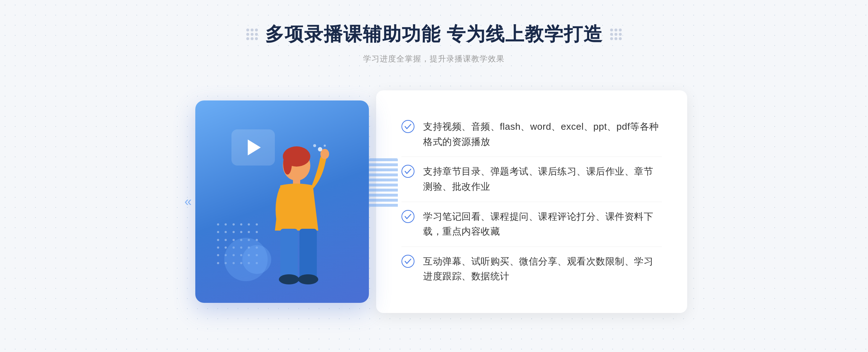  What do you see at coordinates (282, 227) in the screenshot?
I see `character-figure` at bounding box center [282, 227].